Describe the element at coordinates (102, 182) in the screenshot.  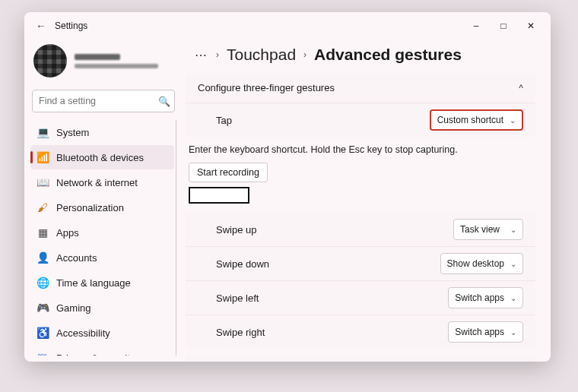
I see `sidebar-item-network: 📖Network & internet` at that location.